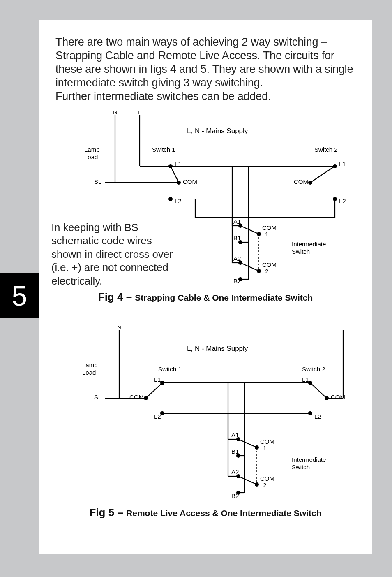 This screenshot has width=392, height=577. I want to click on fig5-lead: Fig 5 –, so click(108, 512).